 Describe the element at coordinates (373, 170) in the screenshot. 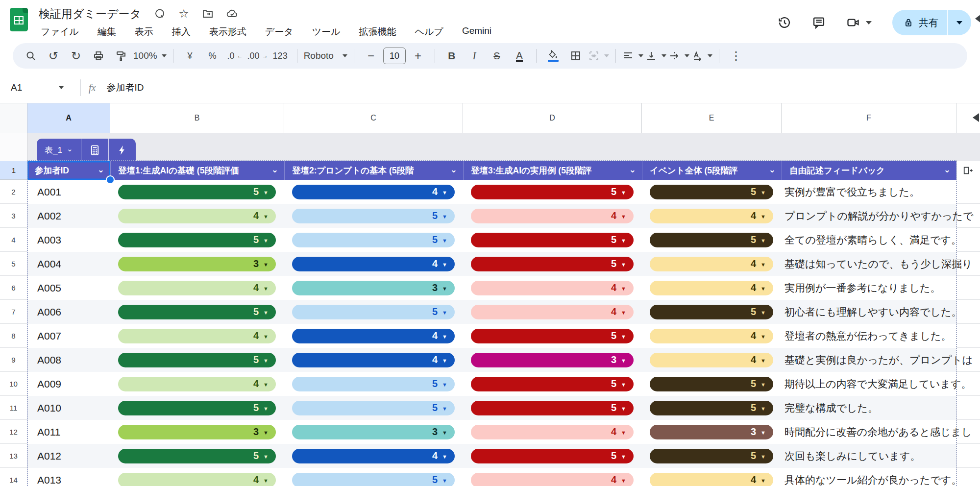

I see `table-header-cell-3: 登壇2:プロンプトの基本 (5段階⌄` at that location.